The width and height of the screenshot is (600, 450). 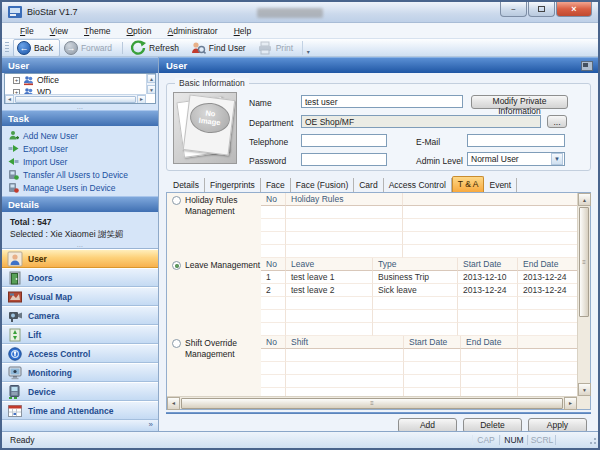 I want to click on close-button: ×, so click(x=574, y=10).